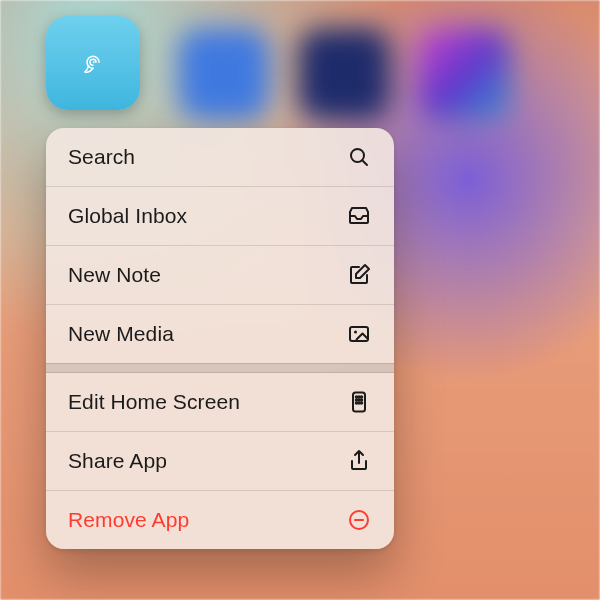  What do you see at coordinates (359, 402) in the screenshot?
I see `app-grid-icon` at bounding box center [359, 402].